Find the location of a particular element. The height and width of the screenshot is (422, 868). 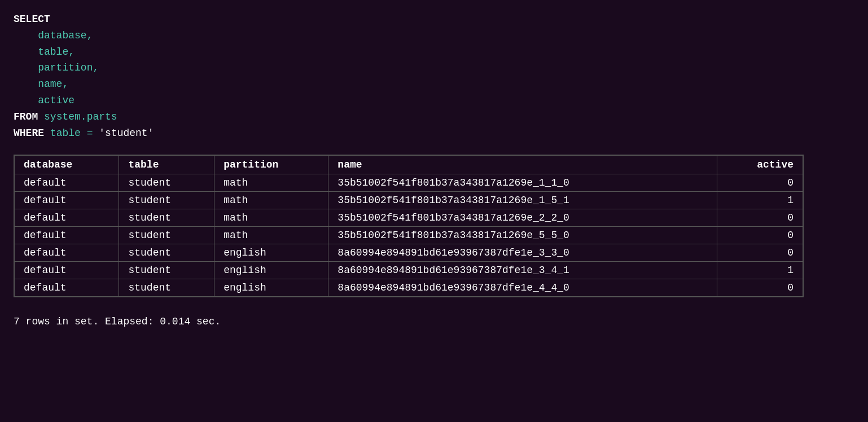

field-name: name, is located at coordinates (434, 85).